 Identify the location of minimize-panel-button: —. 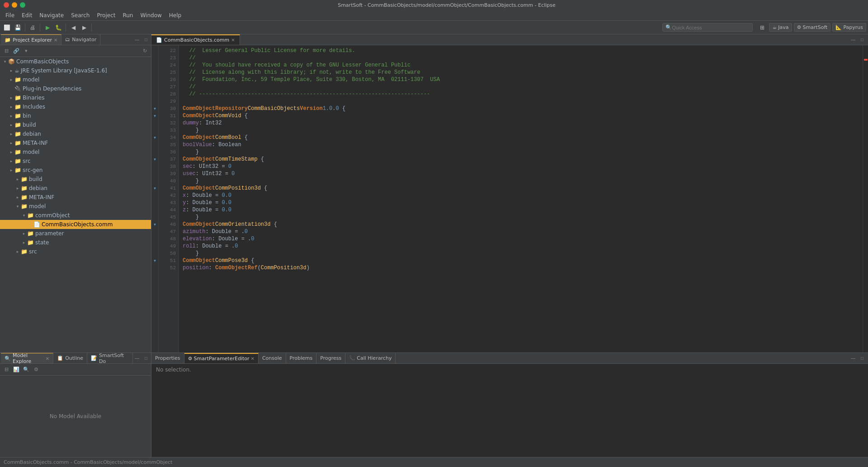
(137, 40).